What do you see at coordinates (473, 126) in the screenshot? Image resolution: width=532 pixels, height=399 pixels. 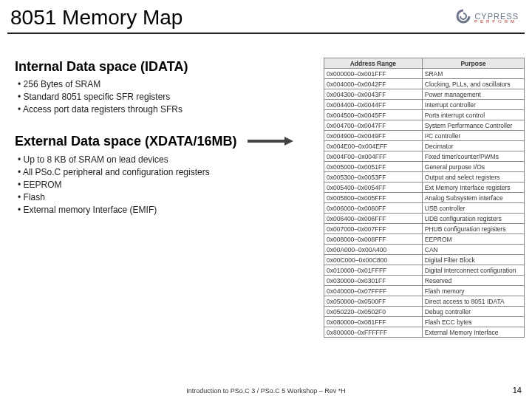 I see `purpose-cell: System Performance Controller` at bounding box center [473, 126].